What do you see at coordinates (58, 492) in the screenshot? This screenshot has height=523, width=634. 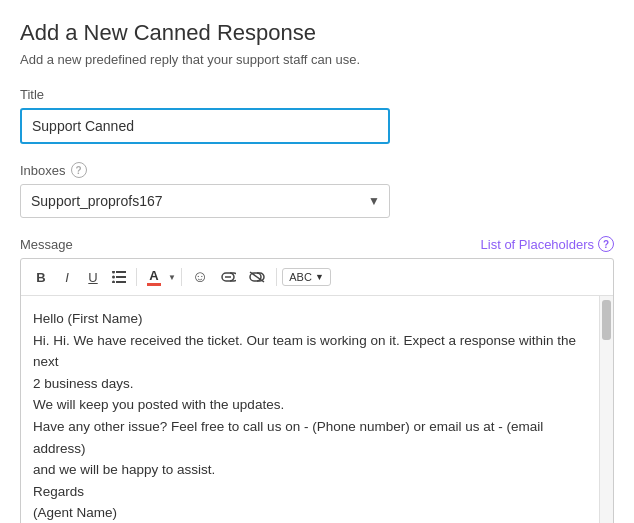 I see `editor-regards-text: Regards` at bounding box center [58, 492].